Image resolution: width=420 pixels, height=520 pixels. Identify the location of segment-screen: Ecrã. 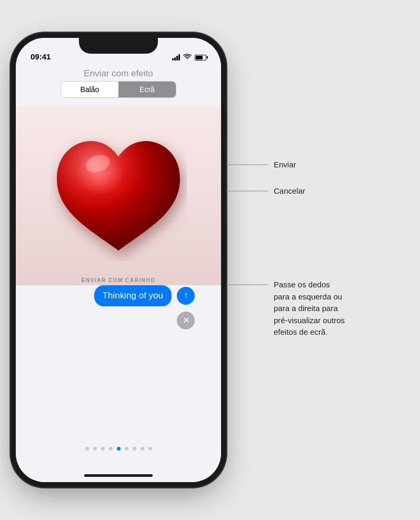
(147, 89).